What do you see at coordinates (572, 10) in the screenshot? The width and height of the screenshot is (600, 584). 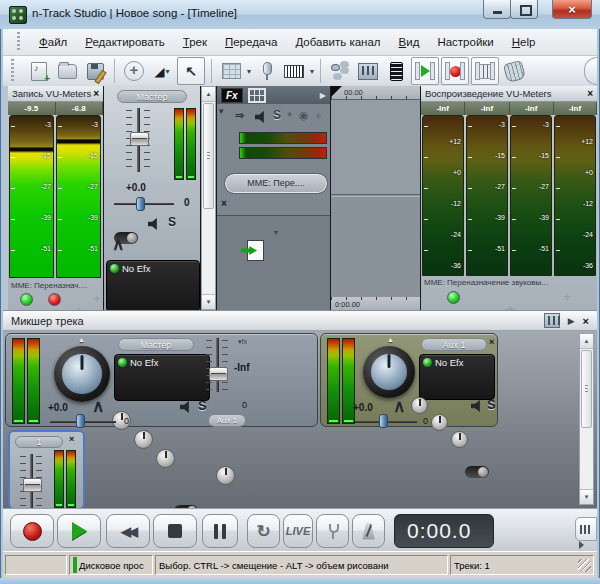 I see `close-button: ×` at bounding box center [572, 10].